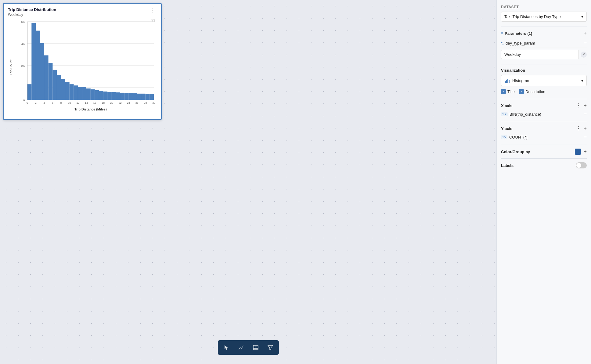 The height and width of the screenshot is (364, 591). I want to click on viz-type-label: Histogram, so click(521, 81).